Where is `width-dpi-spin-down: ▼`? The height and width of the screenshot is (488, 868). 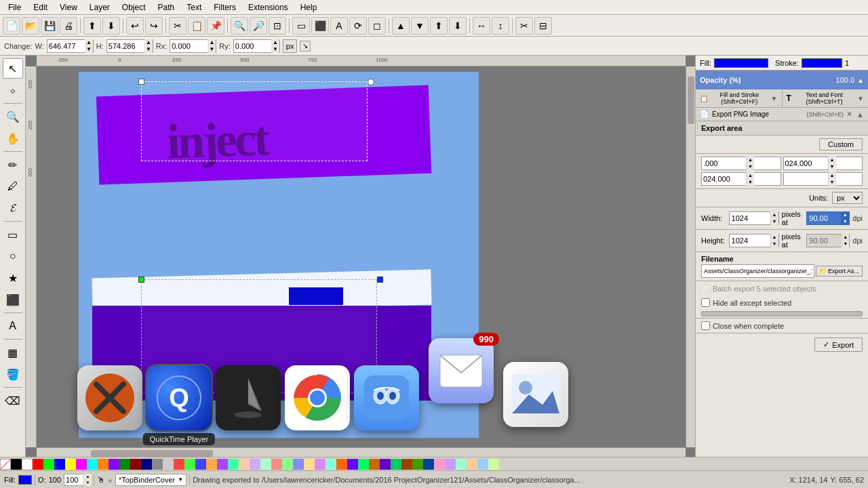
width-dpi-spin-down: ▼ is located at coordinates (845, 222).